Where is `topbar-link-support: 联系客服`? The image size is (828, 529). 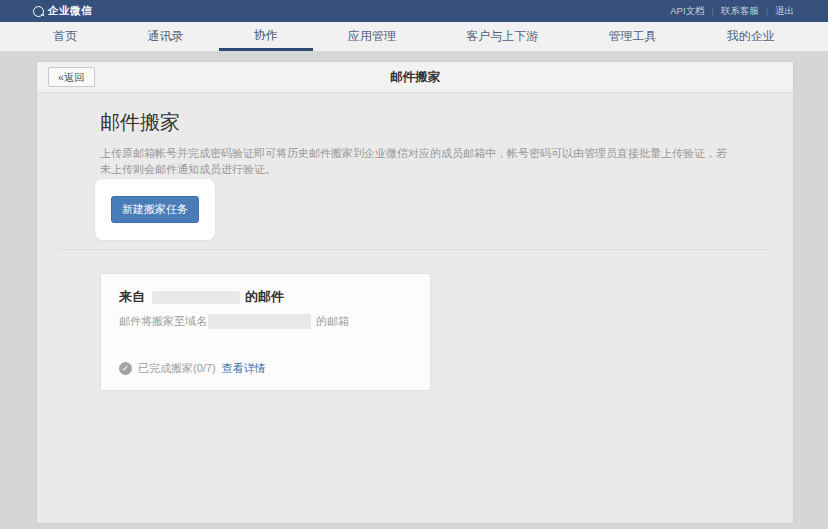
topbar-link-support: 联系客服 is located at coordinates (740, 12).